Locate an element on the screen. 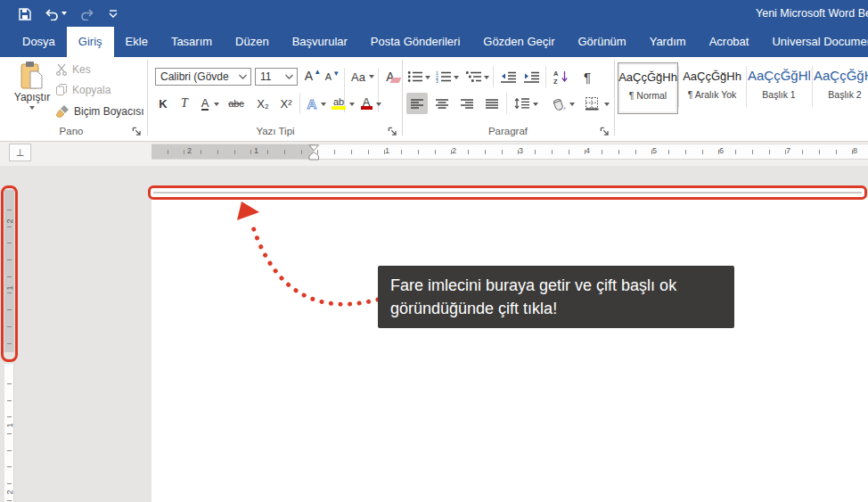  grow-font-label: A is located at coordinates (308, 76).